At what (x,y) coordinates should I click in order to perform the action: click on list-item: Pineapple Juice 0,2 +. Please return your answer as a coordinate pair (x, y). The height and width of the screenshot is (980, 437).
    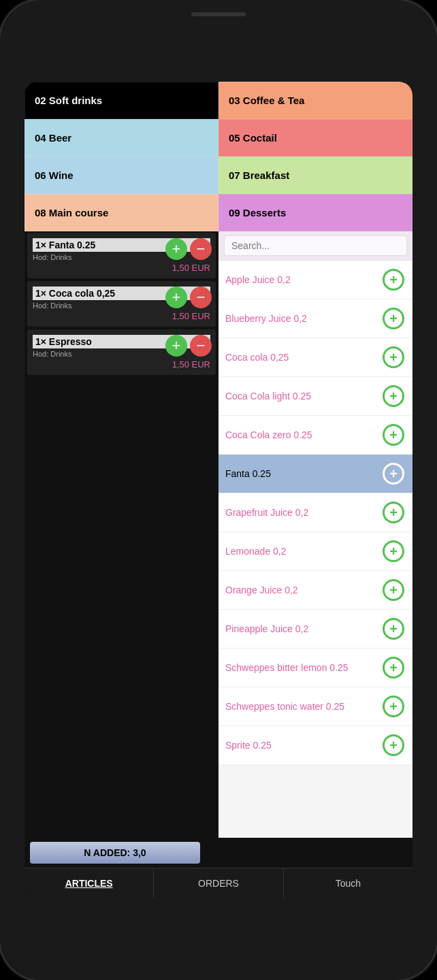
    Looking at the image, I should click on (316, 629).